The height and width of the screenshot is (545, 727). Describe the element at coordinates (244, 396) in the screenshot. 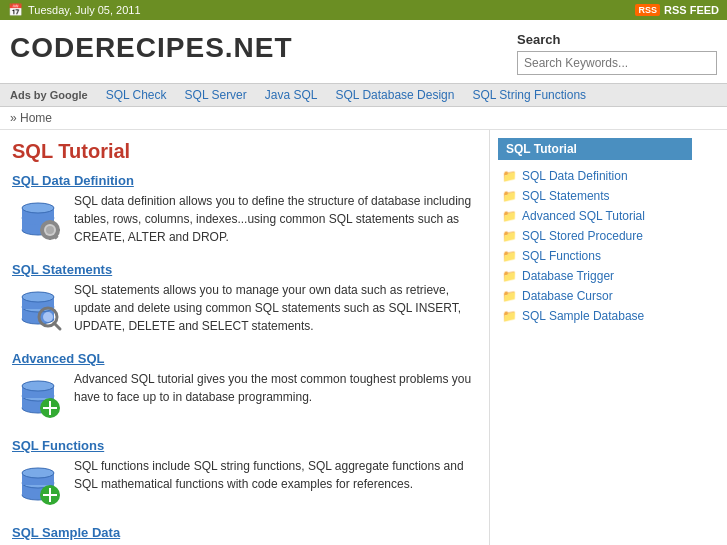

I see `section-body-advanced-sql: Advanced SQL tutorial gives you the most…` at that location.